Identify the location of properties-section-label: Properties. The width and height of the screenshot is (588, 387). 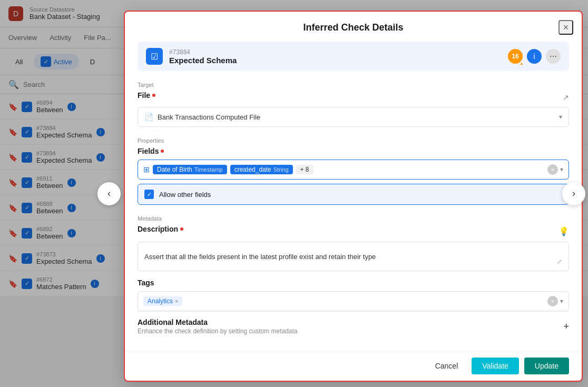
(353, 141).